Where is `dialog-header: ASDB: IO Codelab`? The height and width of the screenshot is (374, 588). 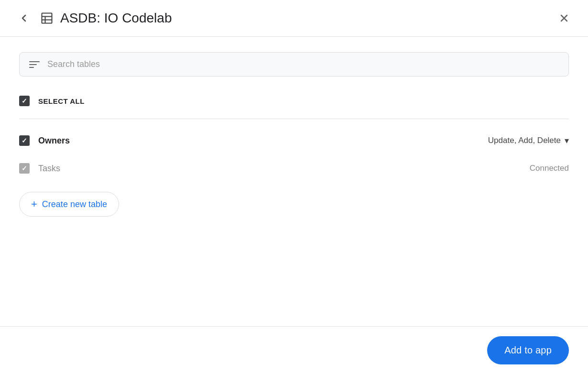
dialog-header: ASDB: IO Codelab is located at coordinates (294, 18).